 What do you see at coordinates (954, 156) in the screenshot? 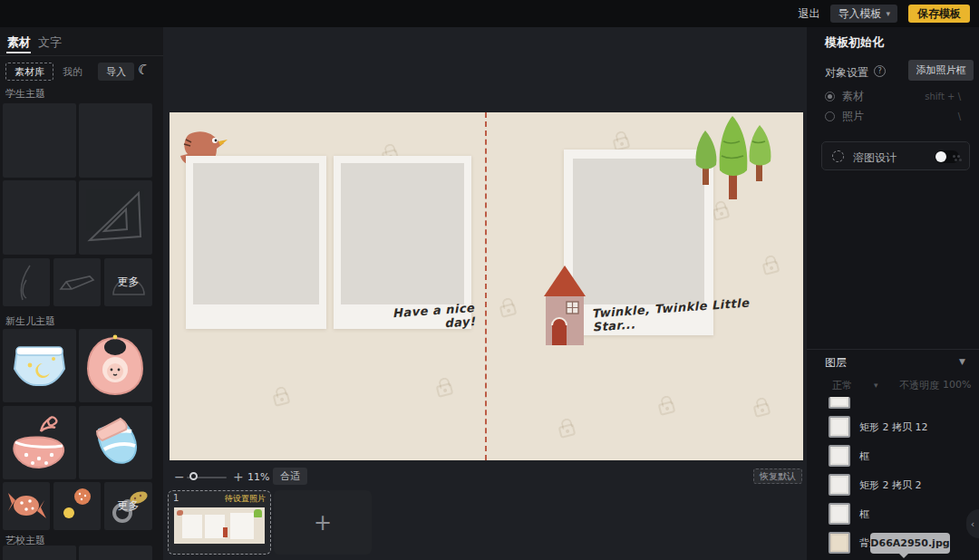
I see `toggle-texture` at bounding box center [954, 156].